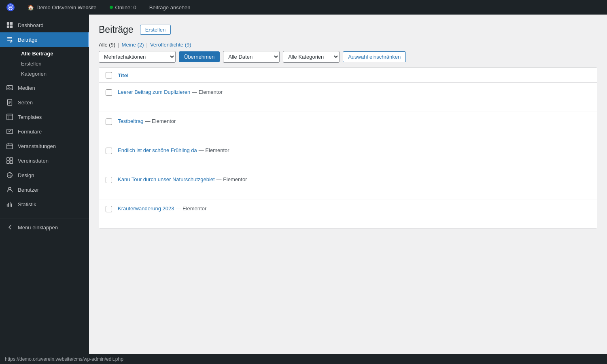 Image resolution: width=607 pixels, height=364 pixels. What do you see at coordinates (10, 102) in the screenshot?
I see `seiten-icon` at bounding box center [10, 102].